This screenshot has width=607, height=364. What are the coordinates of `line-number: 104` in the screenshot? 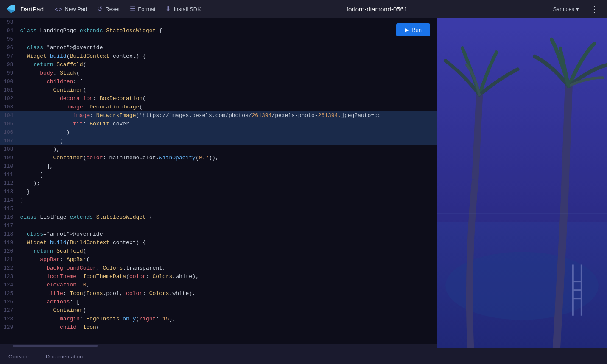 It's located at (9, 116).